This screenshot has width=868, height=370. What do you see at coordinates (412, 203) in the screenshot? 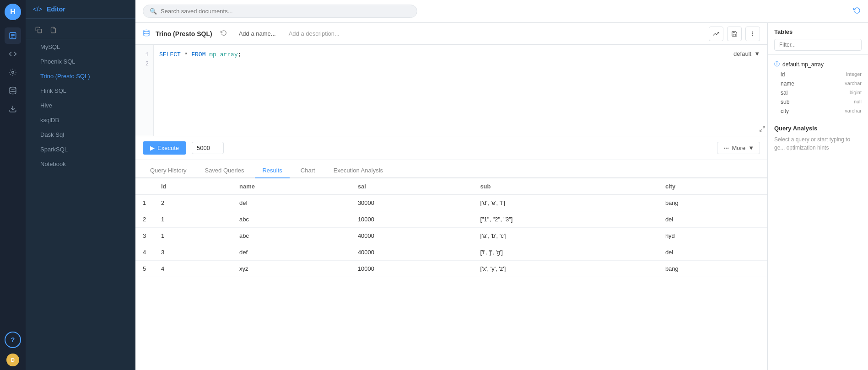
I see `cell-sal: 30000` at bounding box center [412, 203].